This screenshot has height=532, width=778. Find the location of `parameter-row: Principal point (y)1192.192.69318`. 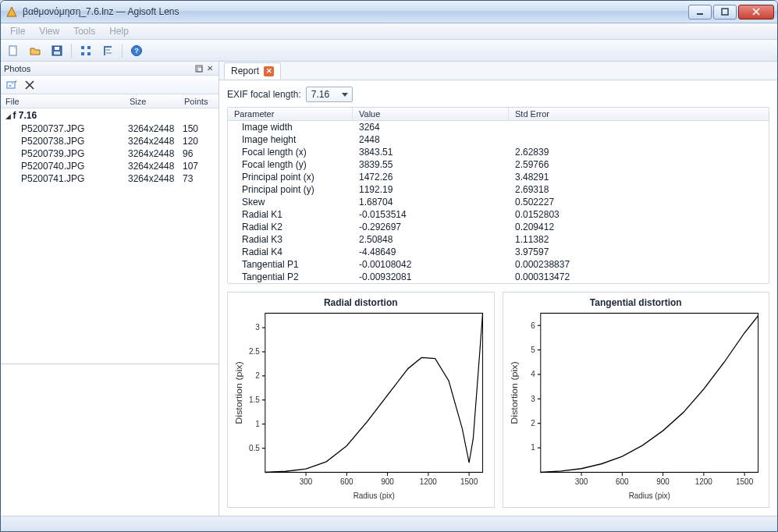

parameter-row: Principal point (y)1192.192.69318 is located at coordinates (498, 190).